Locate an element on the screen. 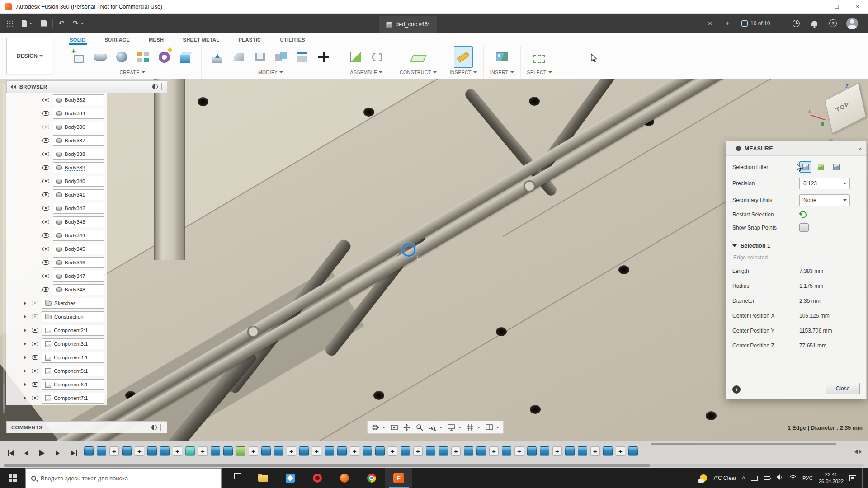  precision-select: 0.123 is located at coordinates (825, 183).